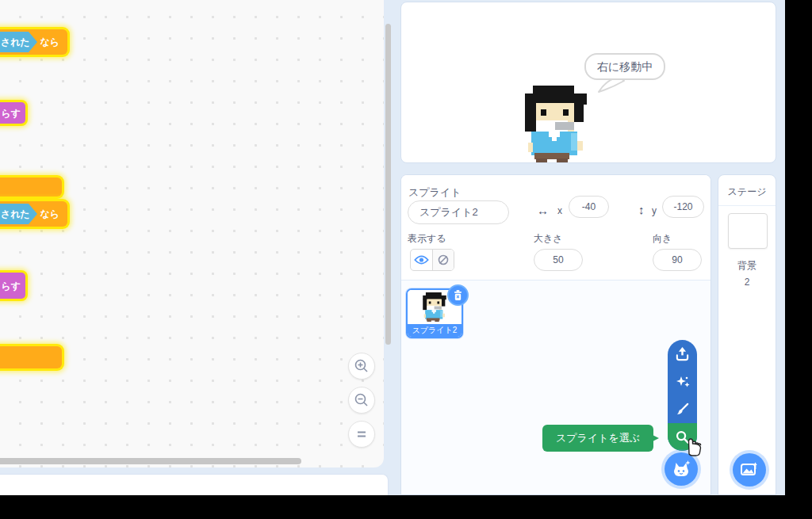 This screenshot has width=812, height=519. What do you see at coordinates (681, 469) in the screenshot?
I see `add-sprite-button` at bounding box center [681, 469].